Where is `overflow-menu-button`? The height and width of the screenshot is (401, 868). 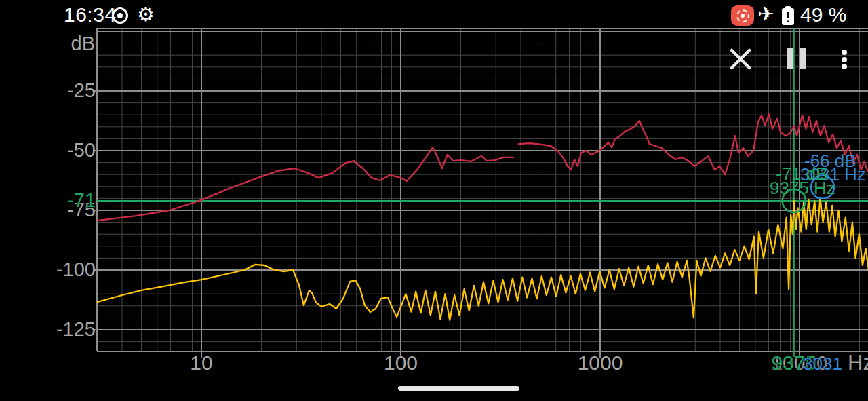
overflow-menu-button is located at coordinates (844, 60).